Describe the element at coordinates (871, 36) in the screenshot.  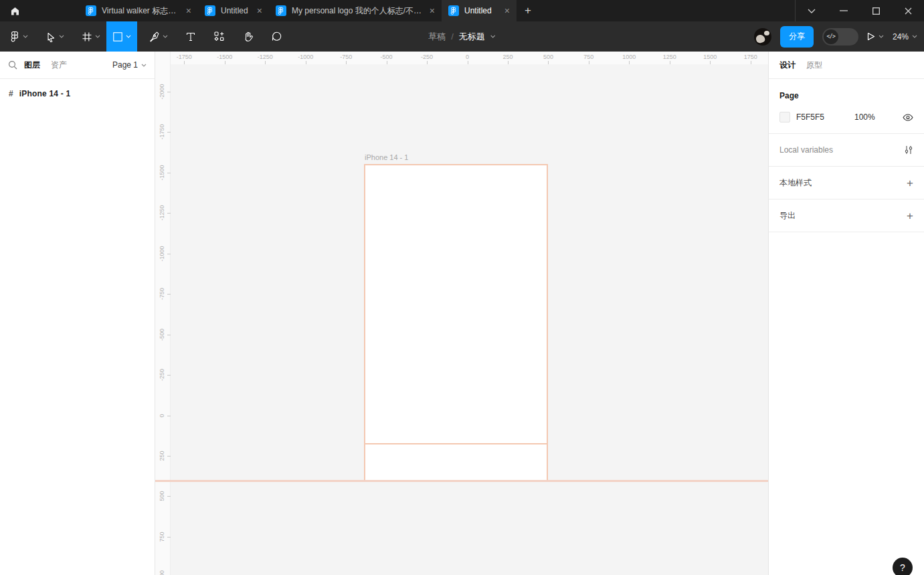
I see `play-icon` at that location.